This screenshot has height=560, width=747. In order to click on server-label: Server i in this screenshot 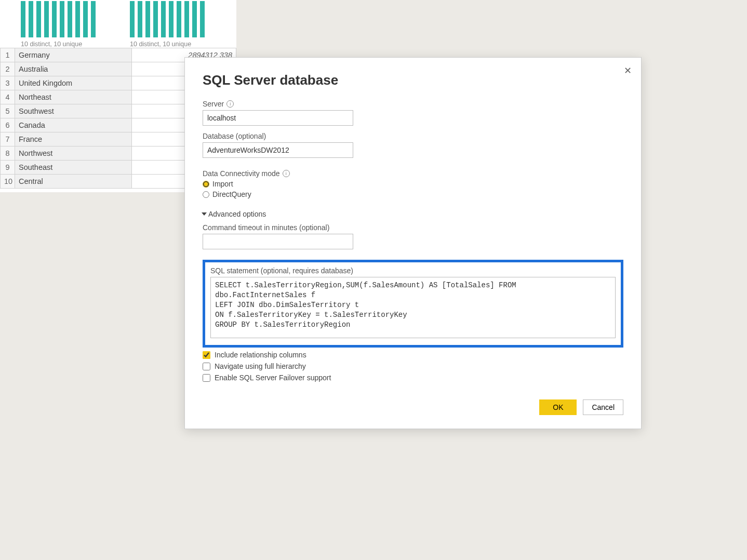, I will do `click(413, 104)`.